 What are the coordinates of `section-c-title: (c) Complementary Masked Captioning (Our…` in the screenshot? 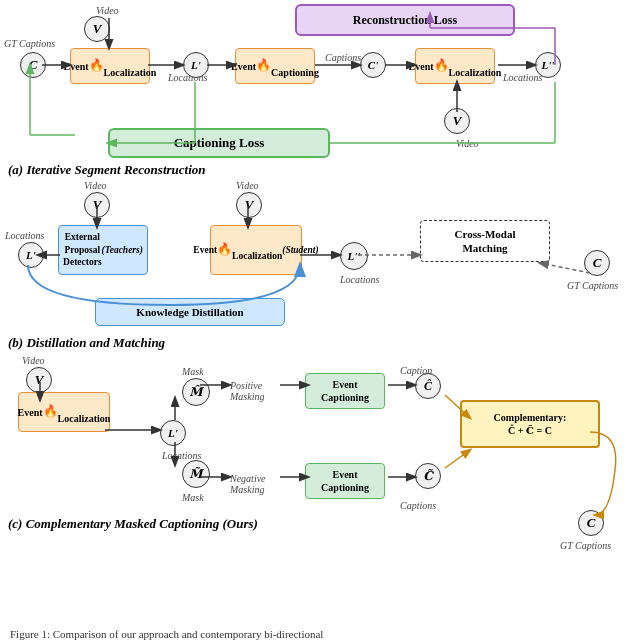 It's located at (133, 524).